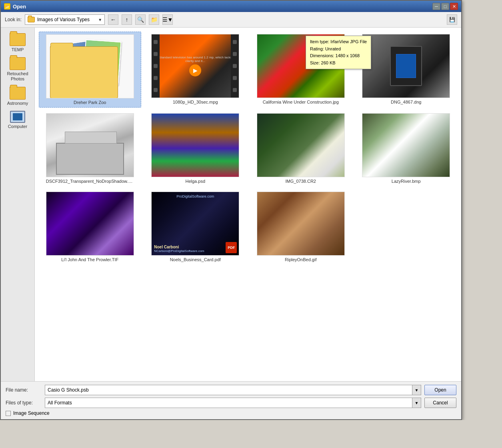  Describe the element at coordinates (301, 145) in the screenshot. I see `bird-image` at that location.